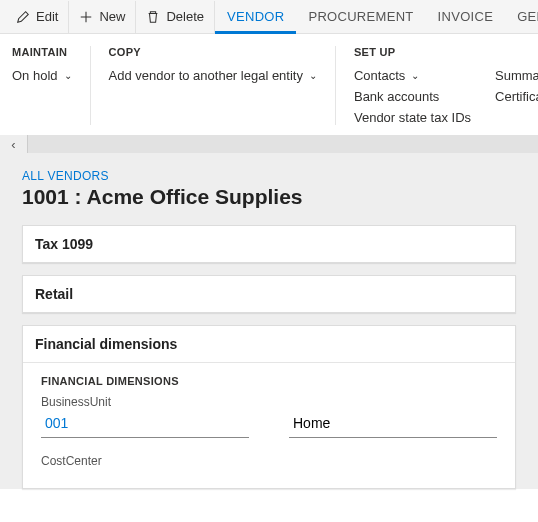  Describe the element at coordinates (269, 176) in the screenshot. I see `breadcrumb-all-vendors: ALL VENDORS` at that location.